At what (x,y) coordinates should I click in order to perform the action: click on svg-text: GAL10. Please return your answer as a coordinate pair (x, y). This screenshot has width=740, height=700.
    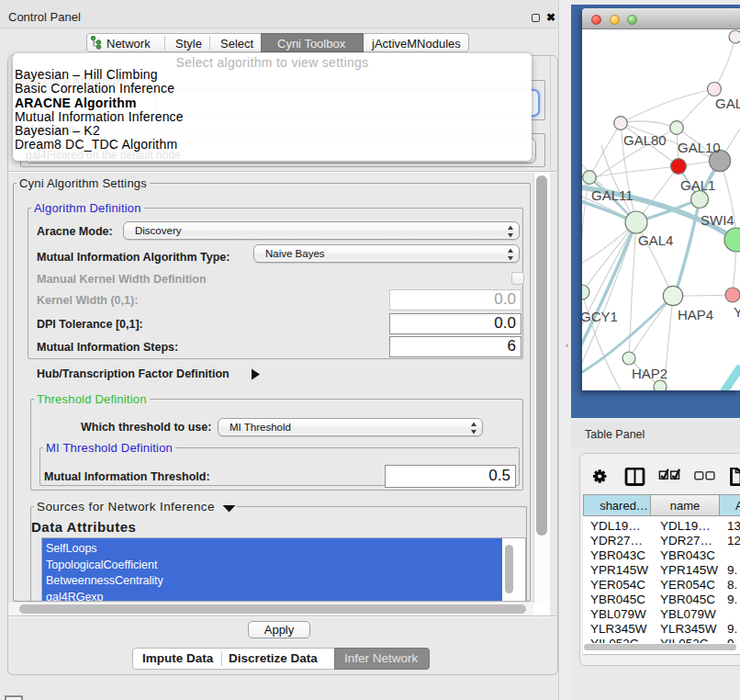
    Looking at the image, I should click on (700, 147).